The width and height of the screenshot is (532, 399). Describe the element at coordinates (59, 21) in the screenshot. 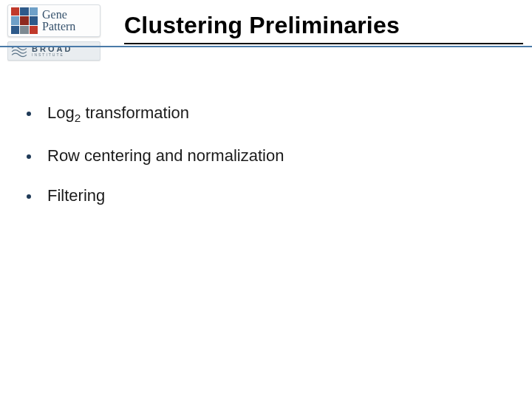

I see `genepattern-text: Gene Pattern` at that location.